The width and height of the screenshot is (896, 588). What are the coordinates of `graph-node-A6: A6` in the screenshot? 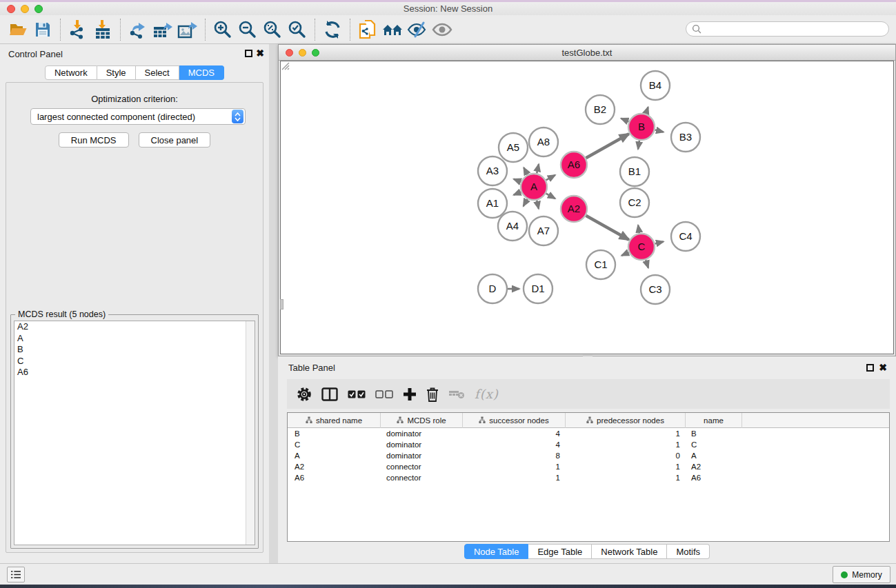 It's located at (574, 165).